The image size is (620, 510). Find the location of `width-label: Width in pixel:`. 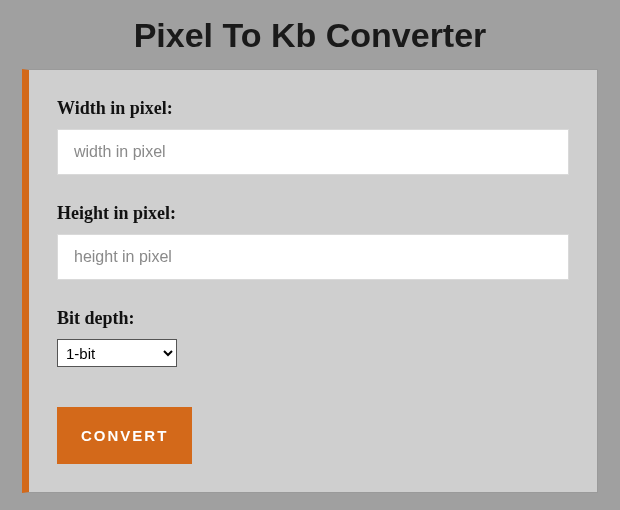

width-label: Width in pixel: is located at coordinates (313, 108).